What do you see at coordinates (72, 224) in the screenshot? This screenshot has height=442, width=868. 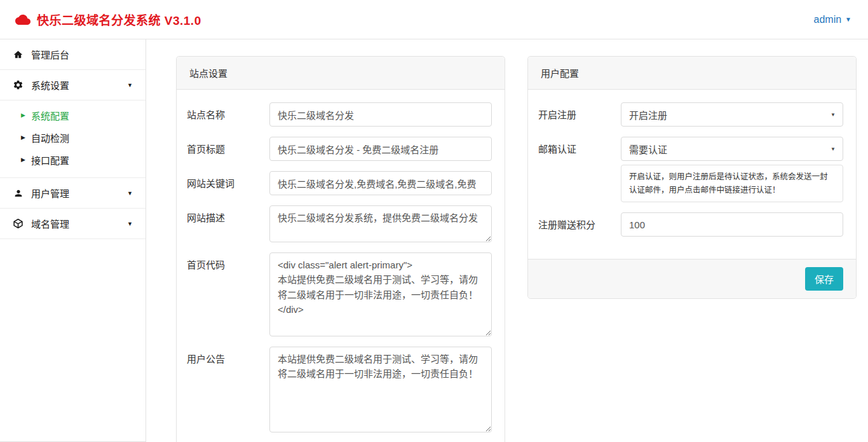 I see `sidebar-item-domain-management: 域名管理 ▼` at bounding box center [72, 224].